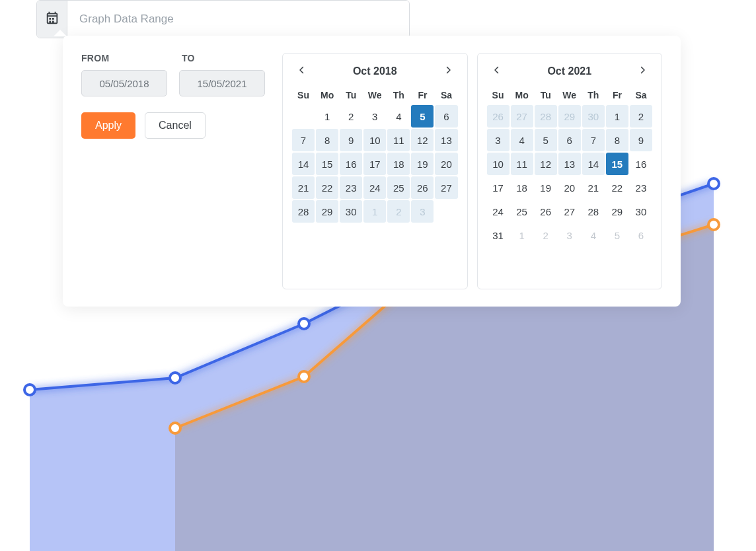 Image resolution: width=756 pixels, height=551 pixels. I want to click on calendar-day: 31, so click(498, 235).